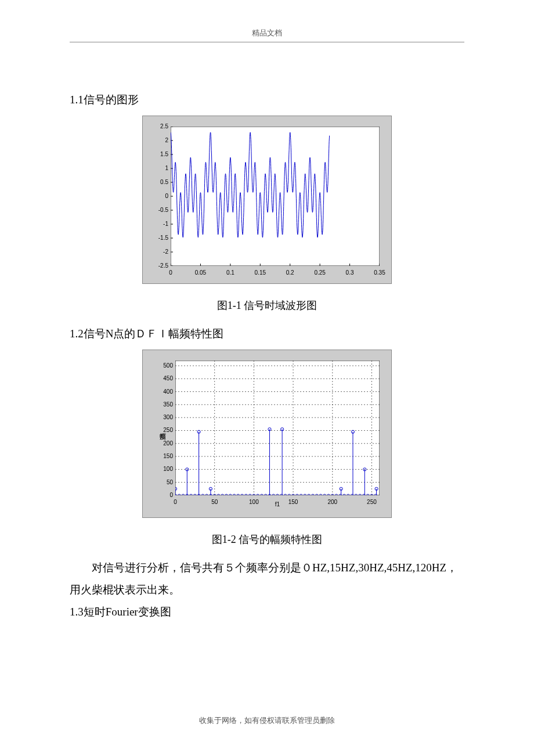  What do you see at coordinates (167, 252) in the screenshot?
I see `ytick-label: -2` at bounding box center [167, 252].